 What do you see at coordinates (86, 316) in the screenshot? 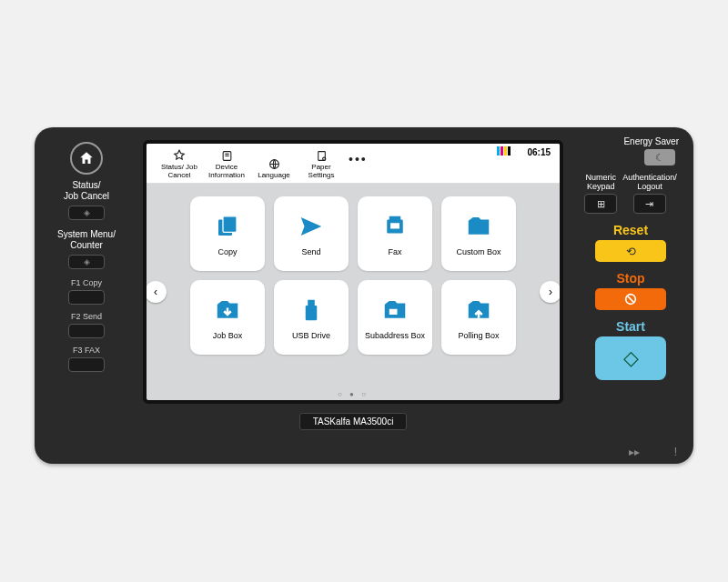
I see `f2-label: F2 Send` at bounding box center [86, 316].